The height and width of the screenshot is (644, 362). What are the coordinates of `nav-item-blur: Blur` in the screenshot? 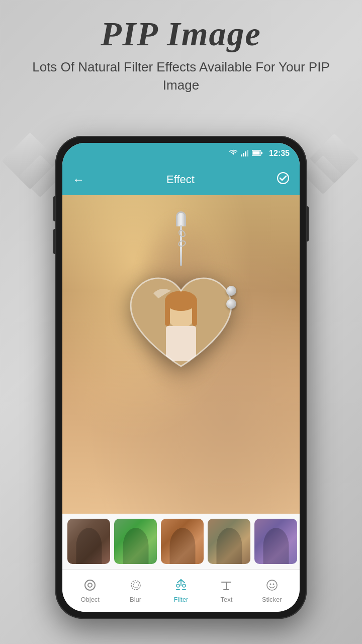 It's located at (135, 591).